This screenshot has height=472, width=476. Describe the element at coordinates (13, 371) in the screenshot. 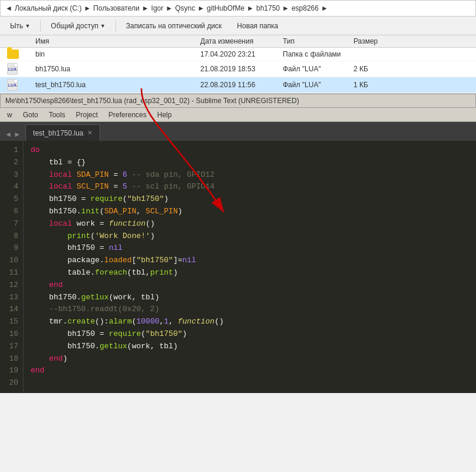

I see `line-num: 19` at that location.